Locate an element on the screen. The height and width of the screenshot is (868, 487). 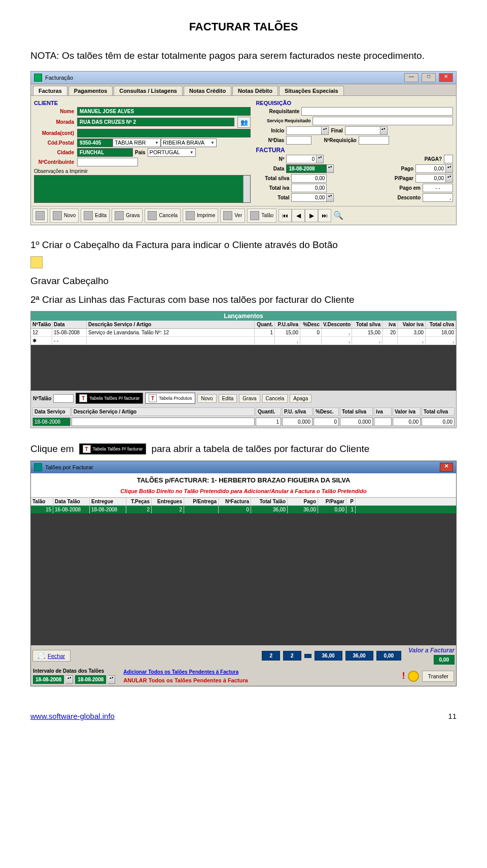
footer-url: www.software-global.info is located at coordinates (73, 716).